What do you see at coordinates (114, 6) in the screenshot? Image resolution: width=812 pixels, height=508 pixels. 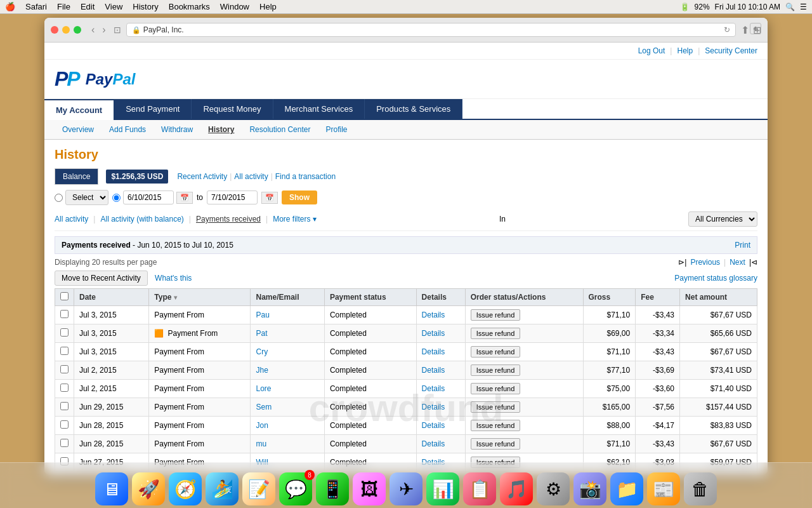 I see `menu-view: View` at bounding box center [114, 6].